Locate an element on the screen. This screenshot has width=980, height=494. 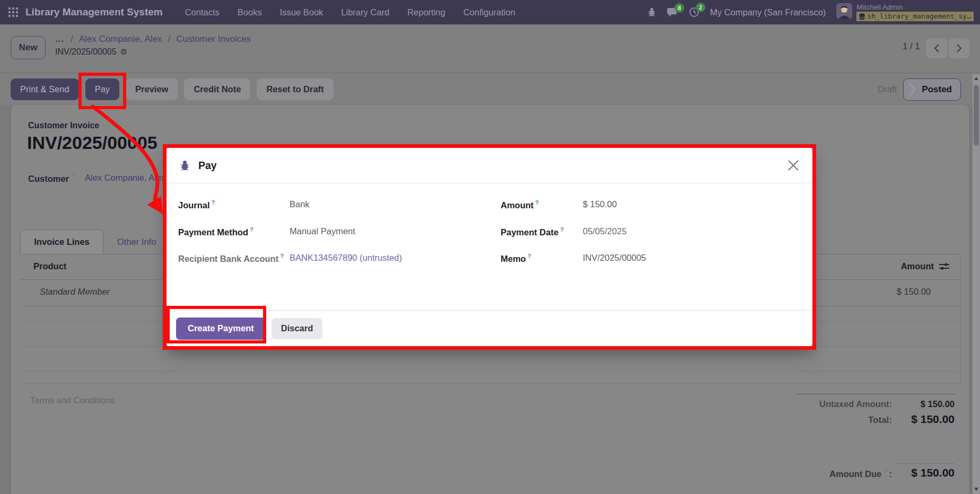
statusbar: Draft Posted is located at coordinates (919, 90).